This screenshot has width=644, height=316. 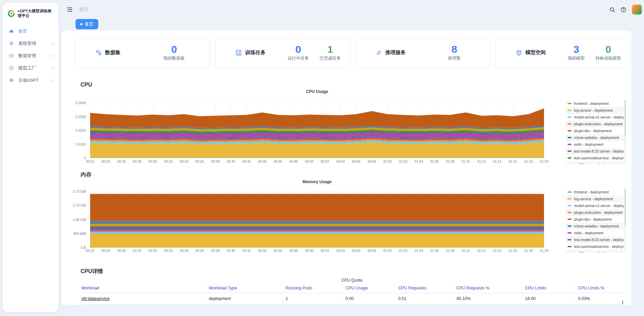 What do you see at coordinates (113, 52) in the screenshot?
I see `stat-title: 数据集` at bounding box center [113, 52].